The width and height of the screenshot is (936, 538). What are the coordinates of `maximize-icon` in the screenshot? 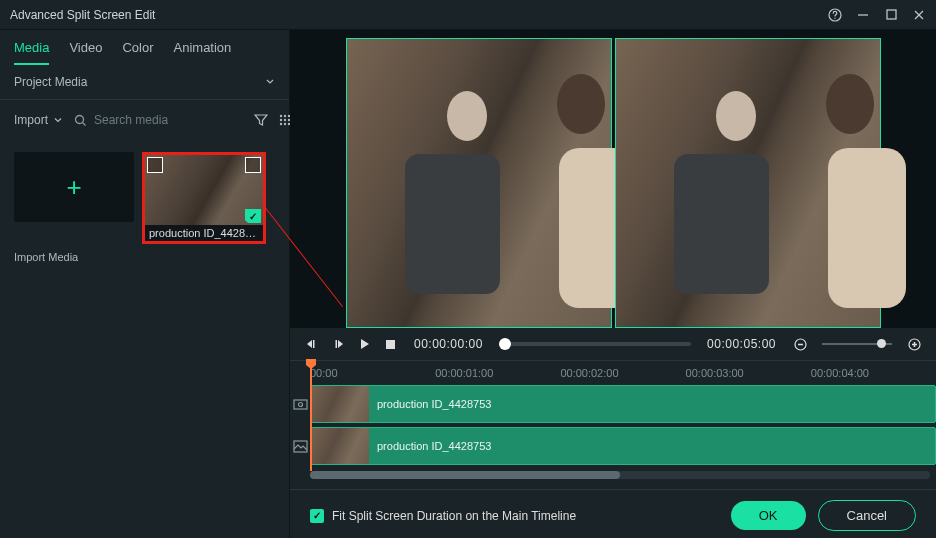 It's located at (891, 15).